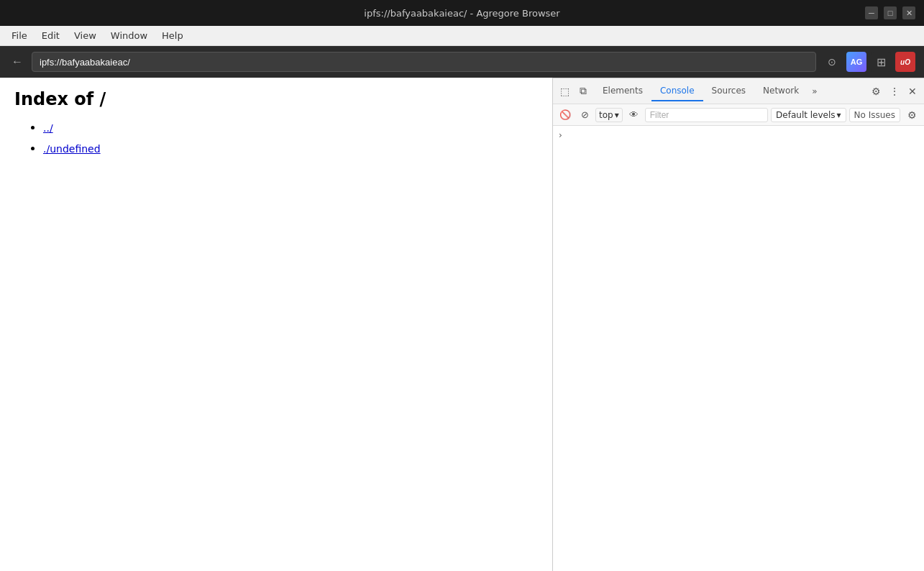 This screenshot has height=571, width=924. Describe the element at coordinates (905, 62) in the screenshot. I see `ublock-icon: uO` at that location.